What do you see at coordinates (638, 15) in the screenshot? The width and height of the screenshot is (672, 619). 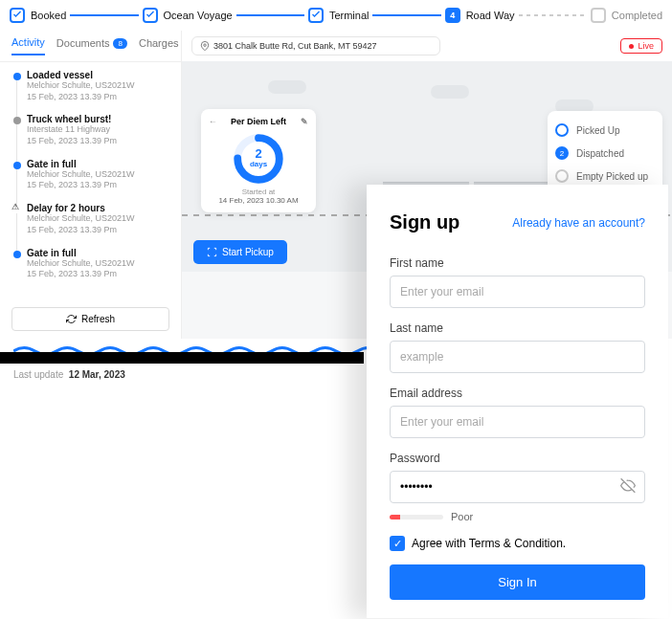 I see `step-label: Completed` at bounding box center [638, 15].